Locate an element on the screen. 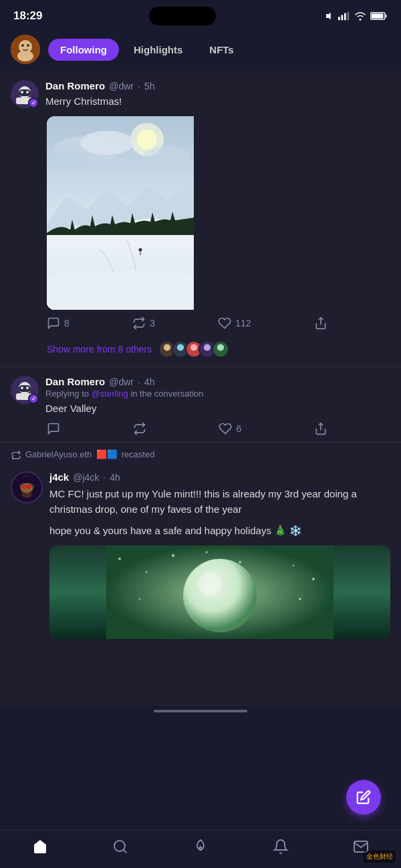 The width and height of the screenshot is (401, 868). bell-icon is located at coordinates (281, 847).